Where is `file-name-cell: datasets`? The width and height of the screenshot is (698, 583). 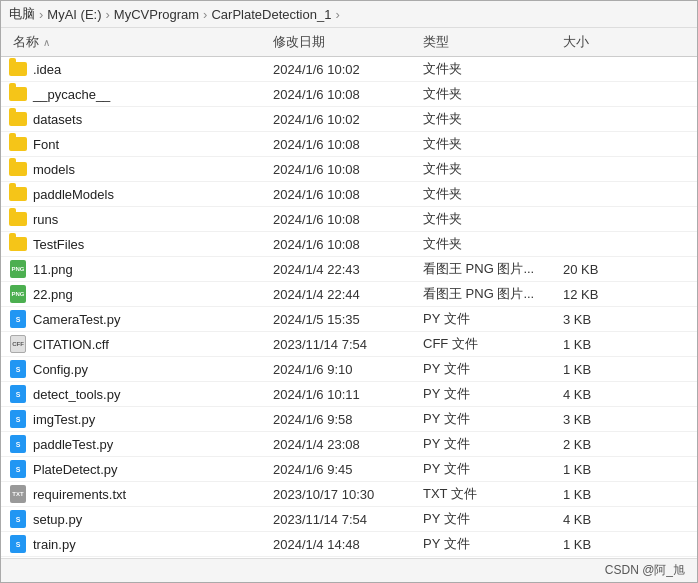 file-name-cell: datasets is located at coordinates (139, 119).